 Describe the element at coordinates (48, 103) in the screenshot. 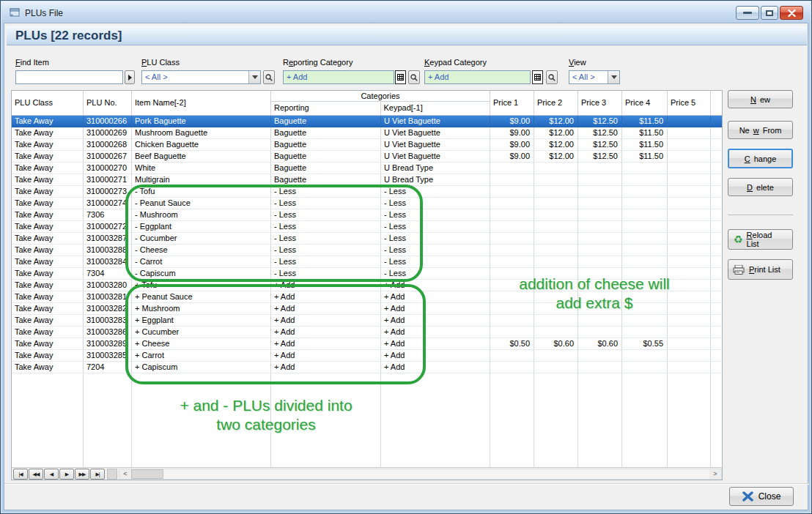

I see `col-header-plu-class: PLU Class` at that location.